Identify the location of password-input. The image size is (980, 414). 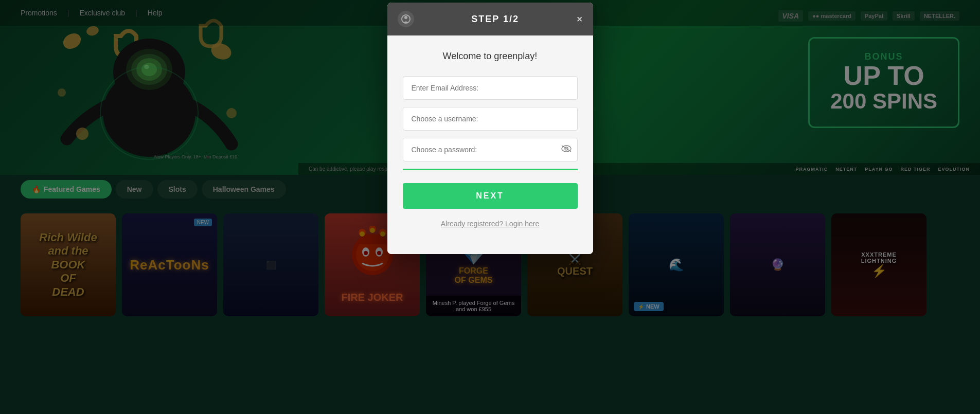
(490, 150).